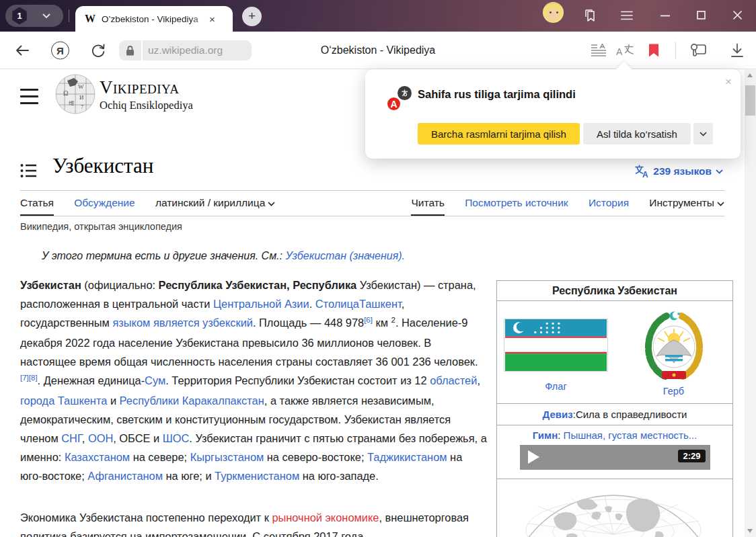 The image size is (756, 537). Describe the element at coordinates (553, 12) in the screenshot. I see `user-avatar` at that location.